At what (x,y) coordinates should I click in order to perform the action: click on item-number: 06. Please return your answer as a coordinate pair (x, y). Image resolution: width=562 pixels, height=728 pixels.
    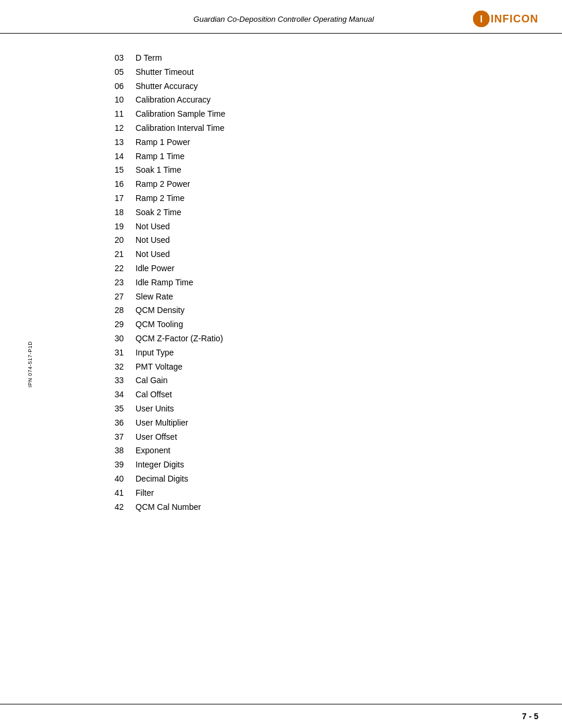
    Looking at the image, I should click on (121, 87).